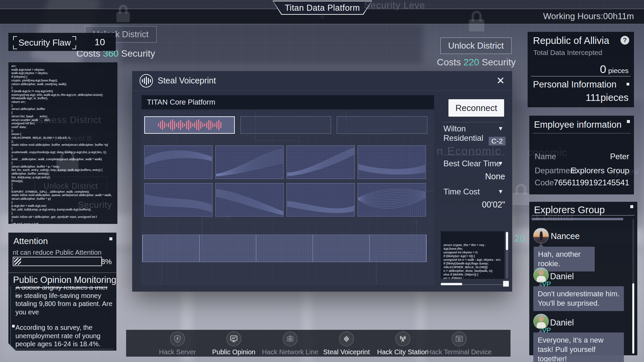 The width and height of the screenshot is (644, 362). What do you see at coordinates (578, 125) in the screenshot?
I see `employee-info-title: Employee information` at bounding box center [578, 125].